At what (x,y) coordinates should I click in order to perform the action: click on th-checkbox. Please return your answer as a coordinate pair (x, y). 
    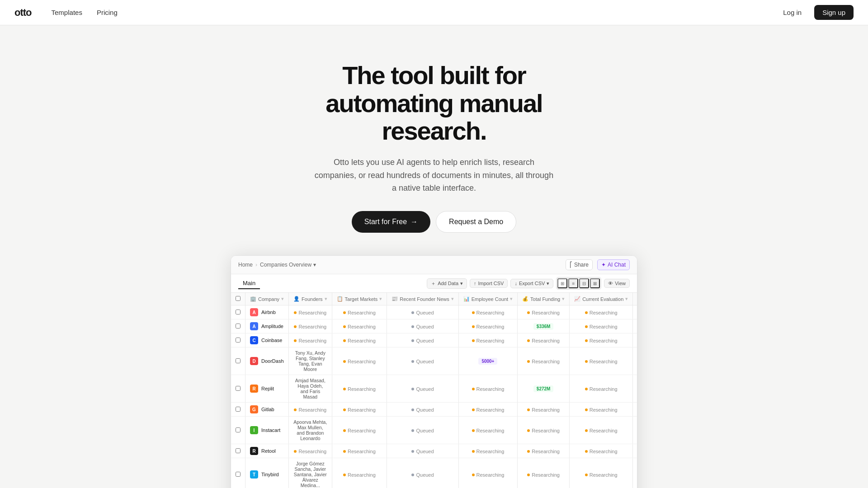
    Looking at the image, I should click on (238, 299).